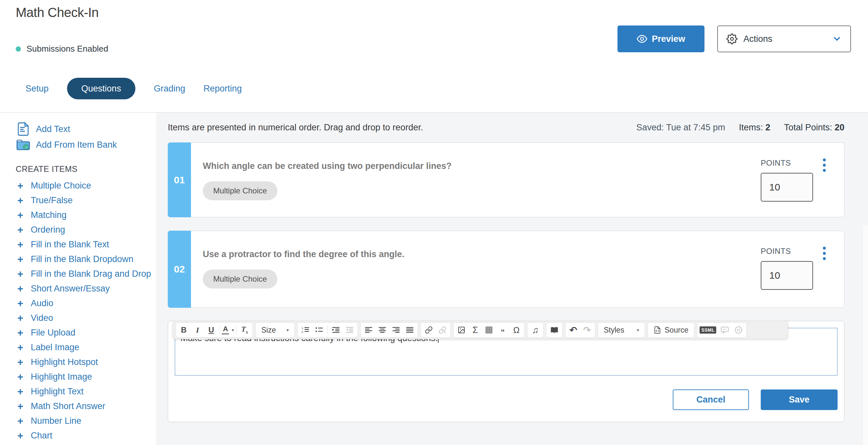 This screenshot has height=445, width=868. What do you see at coordinates (350, 330) in the screenshot?
I see `outdent-button` at bounding box center [350, 330].